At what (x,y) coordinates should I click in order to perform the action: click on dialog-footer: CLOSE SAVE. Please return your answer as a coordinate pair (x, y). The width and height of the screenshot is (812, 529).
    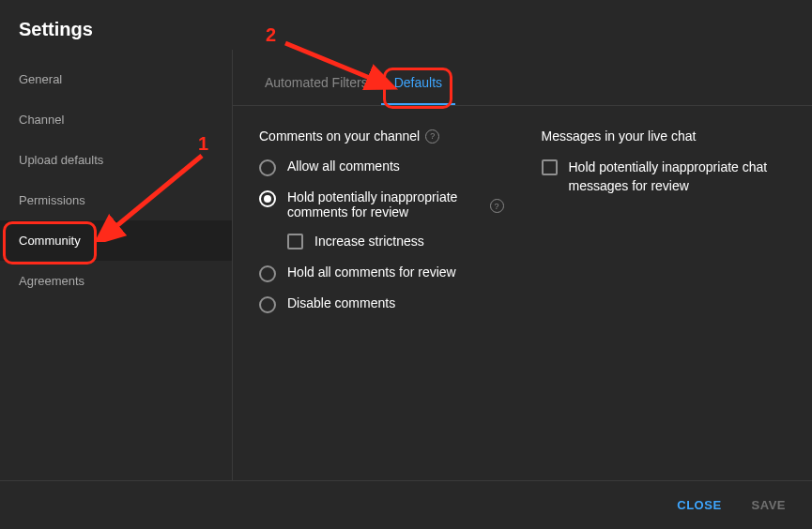
    Looking at the image, I should click on (406, 505).